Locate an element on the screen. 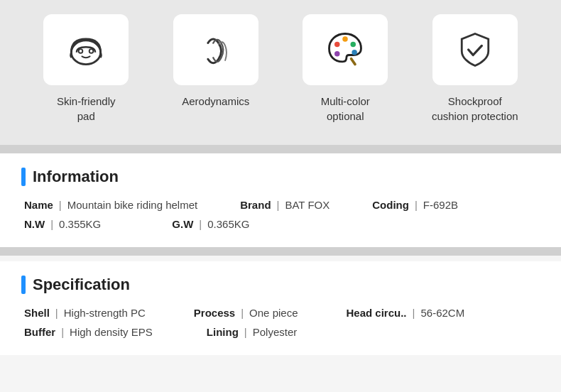 The height and width of the screenshot is (392, 561). info-nw: N.W | 0.355KG is located at coordinates (62, 224).